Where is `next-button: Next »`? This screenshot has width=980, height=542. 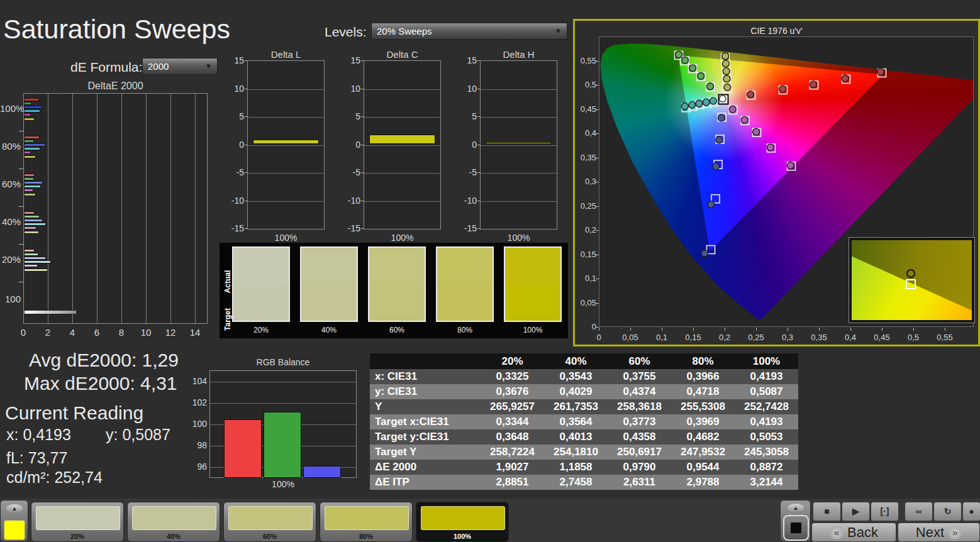 next-button: Next » is located at coordinates (938, 532).